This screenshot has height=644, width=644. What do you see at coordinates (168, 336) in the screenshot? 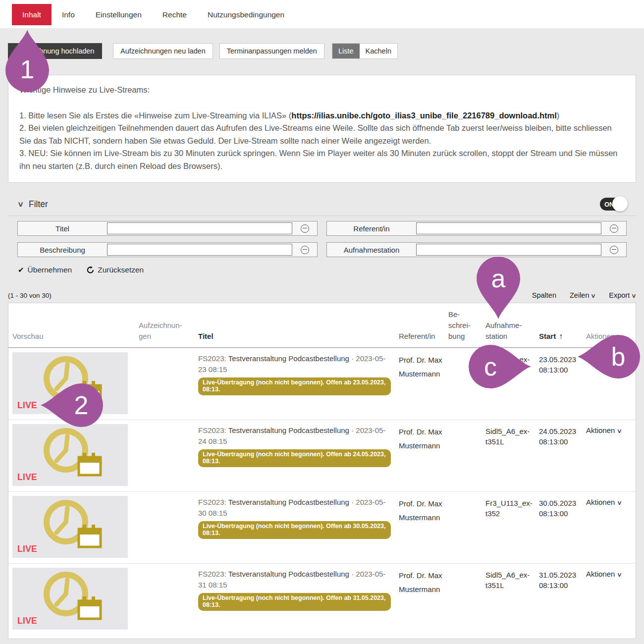
I see `col-header-line: gen` at bounding box center [168, 336].